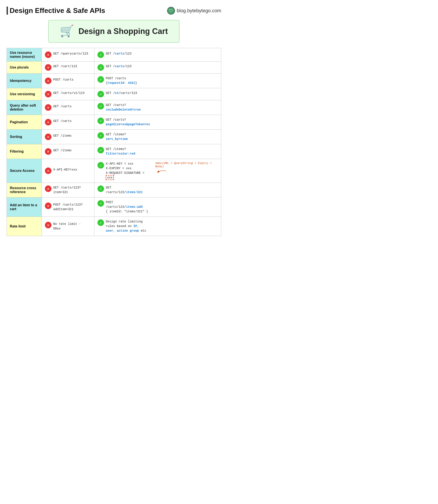 This screenshot has width=438, height=504. I want to click on signature-value: xxx, so click(110, 178).